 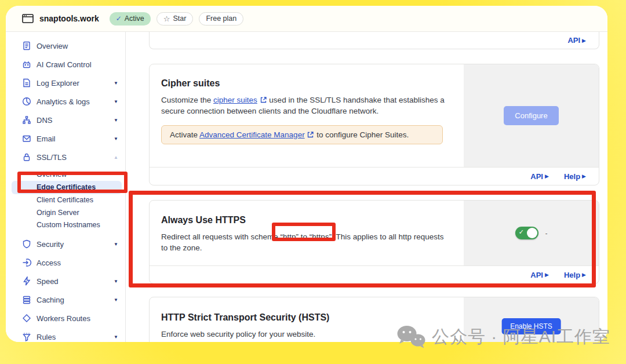 What do you see at coordinates (167, 19) in the screenshot?
I see `star-icon: ☆` at bounding box center [167, 19].